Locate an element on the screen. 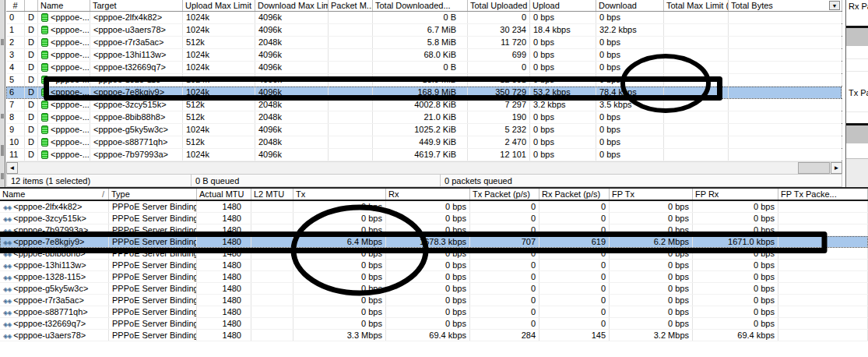 Image resolution: width=868 pixels, height=357 pixels. queue-row: 1D<pppoe-...<pppoe-u3aers78>1024k4096k6.… is located at coordinates (423, 30).